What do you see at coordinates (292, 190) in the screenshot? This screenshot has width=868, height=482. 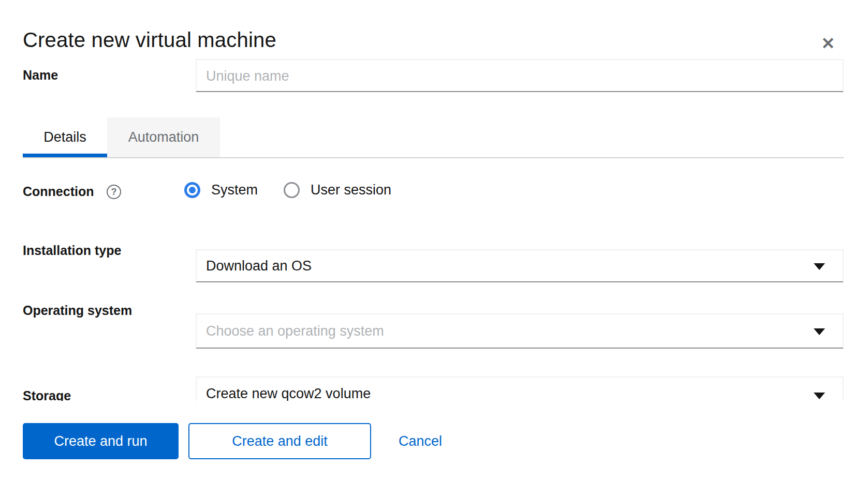 I see `radio-user-session-control` at bounding box center [292, 190].